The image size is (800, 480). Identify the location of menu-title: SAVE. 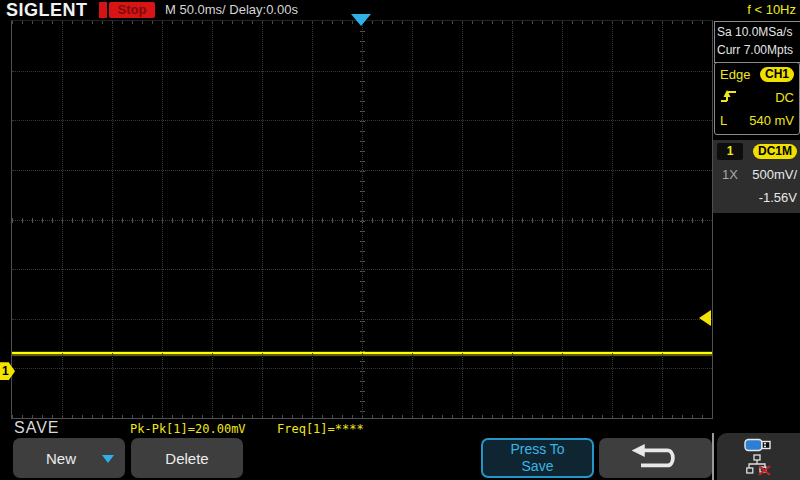
(37, 428).